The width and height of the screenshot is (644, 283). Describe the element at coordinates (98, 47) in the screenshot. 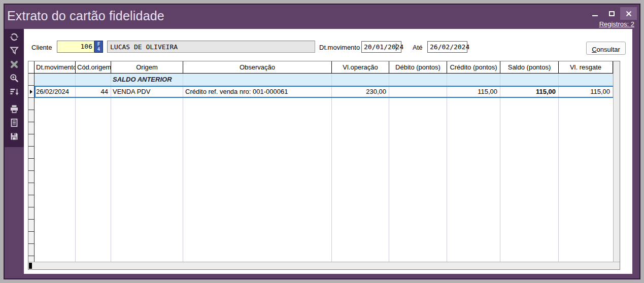

I see `cliente-lookup-f4-button: F 4` at that location.